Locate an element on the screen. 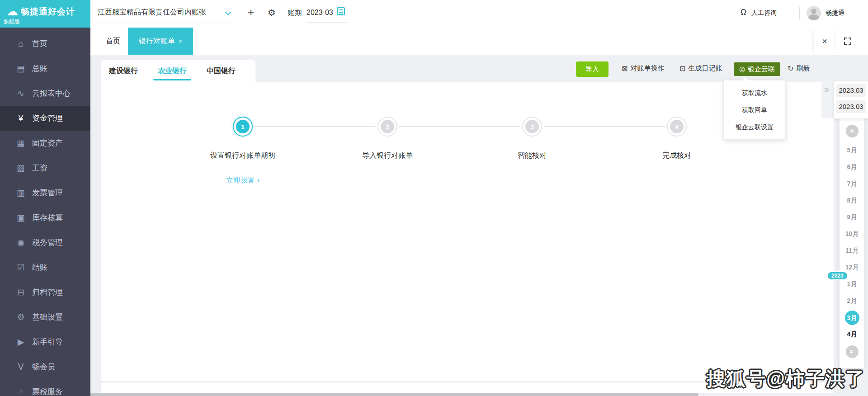 The image size is (868, 396). bank-cloud-label: 银企云联 is located at coordinates (761, 70).